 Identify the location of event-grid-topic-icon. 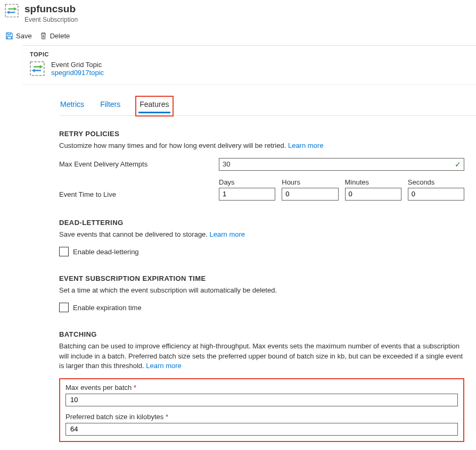
(37, 69).